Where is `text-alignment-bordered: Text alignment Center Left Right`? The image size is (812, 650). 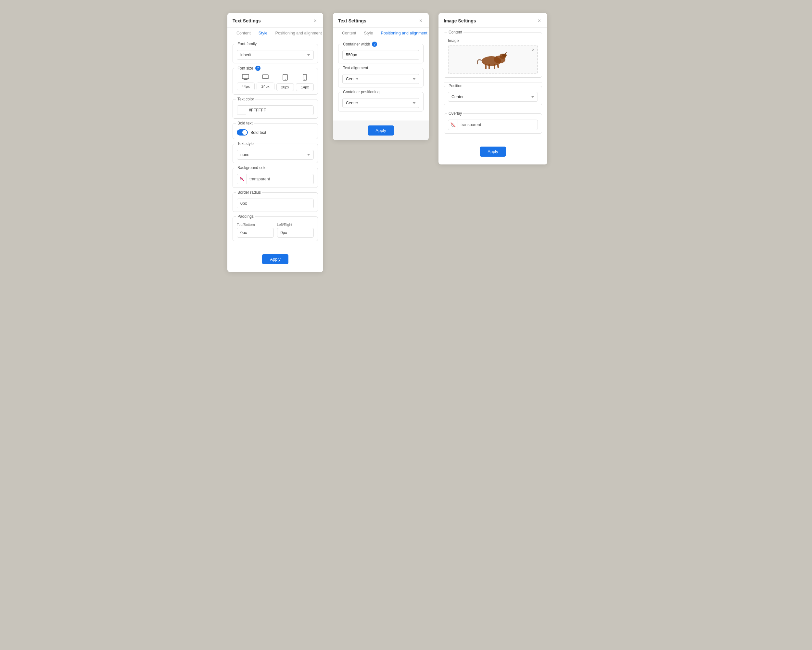
text-alignment-bordered: Text alignment Center Left Right is located at coordinates (381, 78).